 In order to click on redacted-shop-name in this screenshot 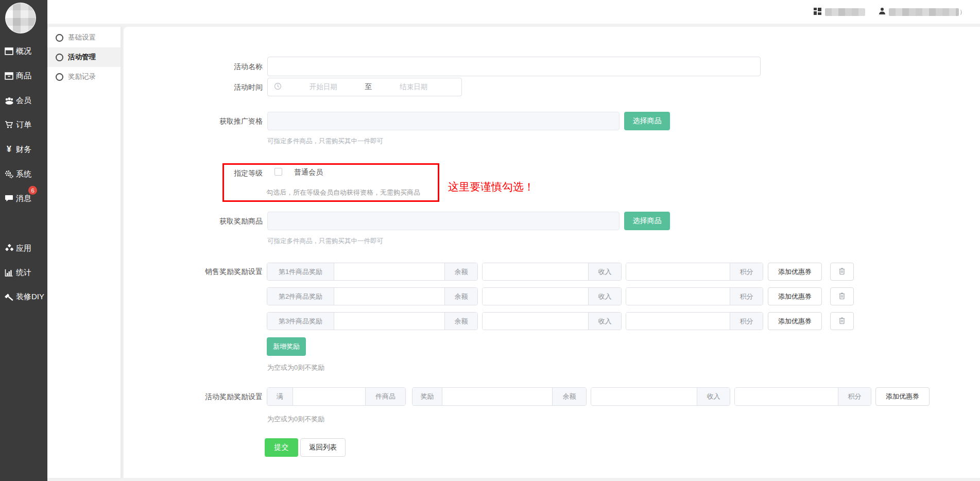, I will do `click(845, 12)`.